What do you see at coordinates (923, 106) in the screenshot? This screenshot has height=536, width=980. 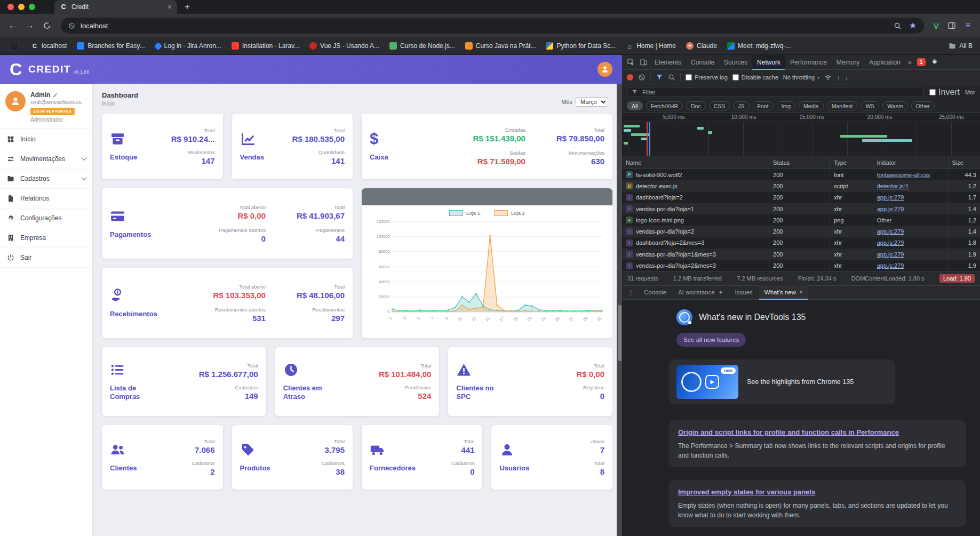 I see `chip-other: Other` at bounding box center [923, 106].